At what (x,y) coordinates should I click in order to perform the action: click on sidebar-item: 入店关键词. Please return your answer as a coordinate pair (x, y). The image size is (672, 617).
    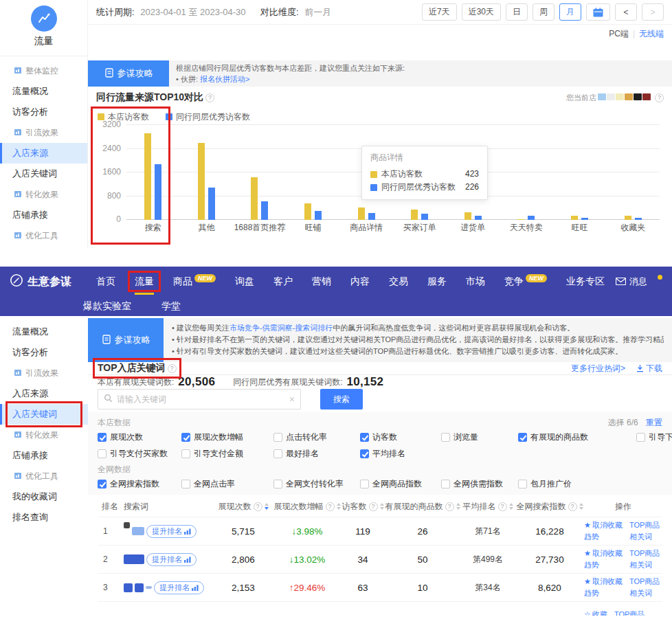
    Looking at the image, I should click on (44, 174).